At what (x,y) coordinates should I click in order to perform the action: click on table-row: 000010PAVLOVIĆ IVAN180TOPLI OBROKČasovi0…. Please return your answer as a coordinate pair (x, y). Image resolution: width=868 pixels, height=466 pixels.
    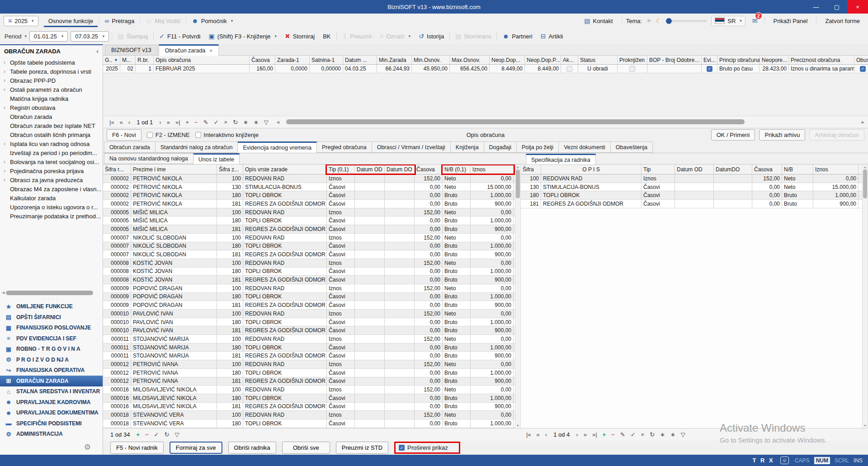
    Looking at the image, I should click on (309, 323).